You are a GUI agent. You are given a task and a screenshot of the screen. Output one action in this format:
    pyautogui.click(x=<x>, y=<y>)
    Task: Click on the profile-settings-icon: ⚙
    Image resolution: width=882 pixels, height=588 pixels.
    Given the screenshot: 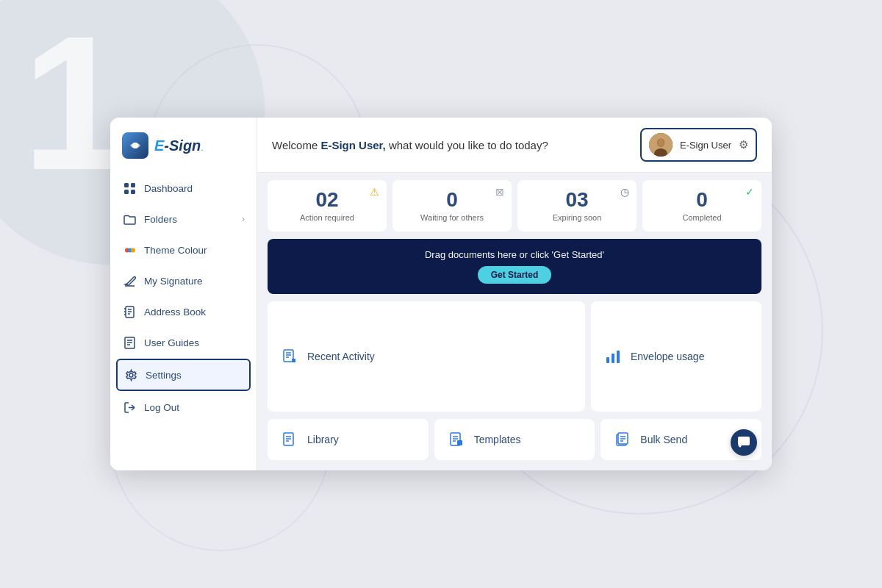 What is the action you would take?
    pyautogui.click(x=744, y=145)
    